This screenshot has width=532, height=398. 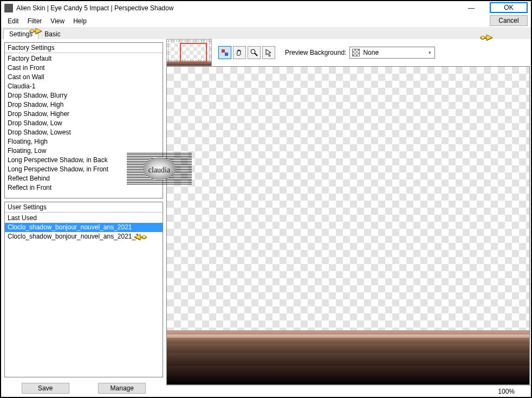 What do you see at coordinates (83, 77) in the screenshot?
I see `list-item: Cast on Wall` at bounding box center [83, 77].